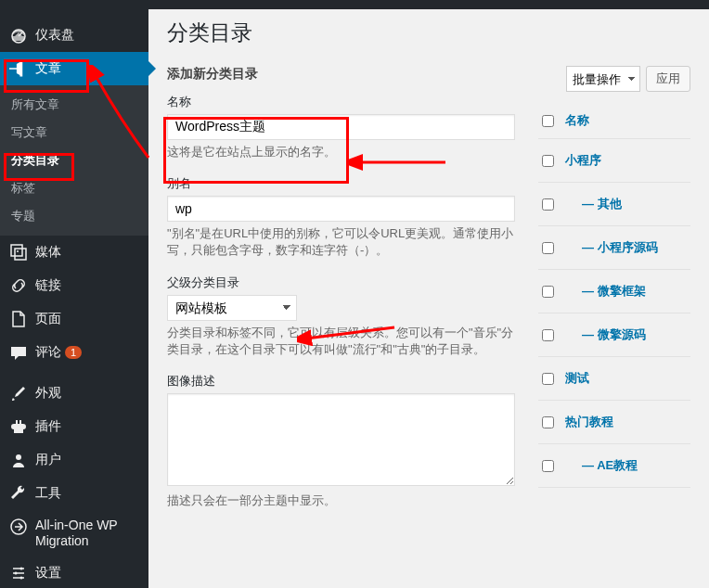  Describe the element at coordinates (614, 378) in the screenshot. I see `table-row: 测试` at that location.